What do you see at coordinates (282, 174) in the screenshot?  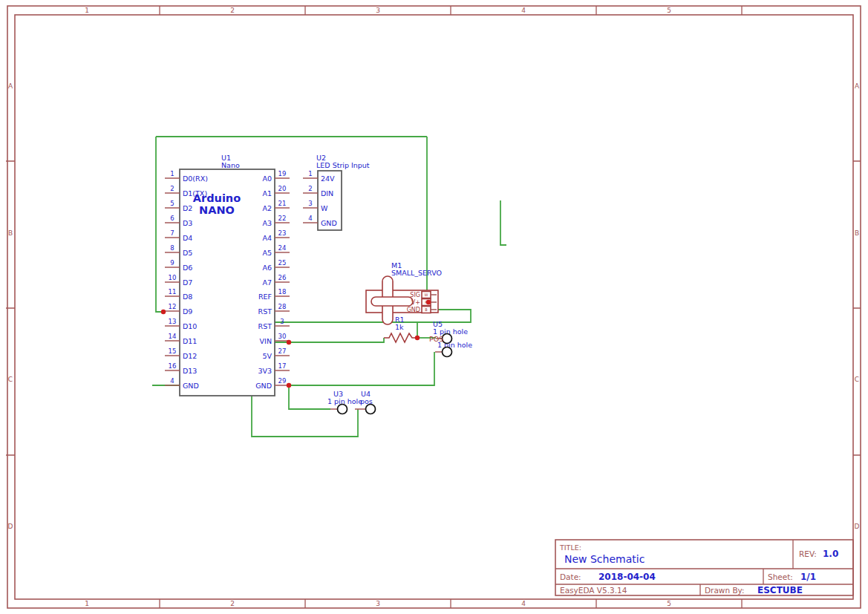 I see `u1-pin-num: 19` at bounding box center [282, 174].